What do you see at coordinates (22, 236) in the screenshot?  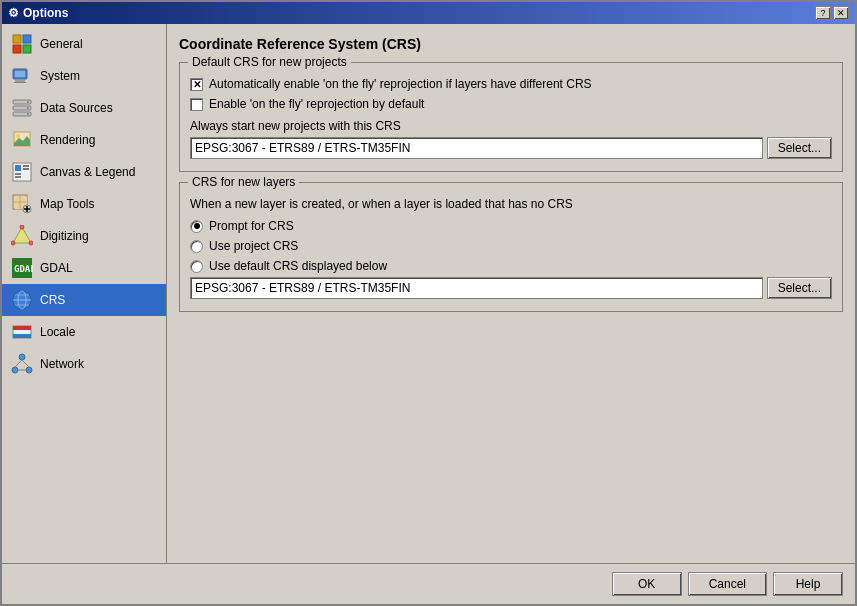 I see `digitizing-icon` at bounding box center [22, 236].